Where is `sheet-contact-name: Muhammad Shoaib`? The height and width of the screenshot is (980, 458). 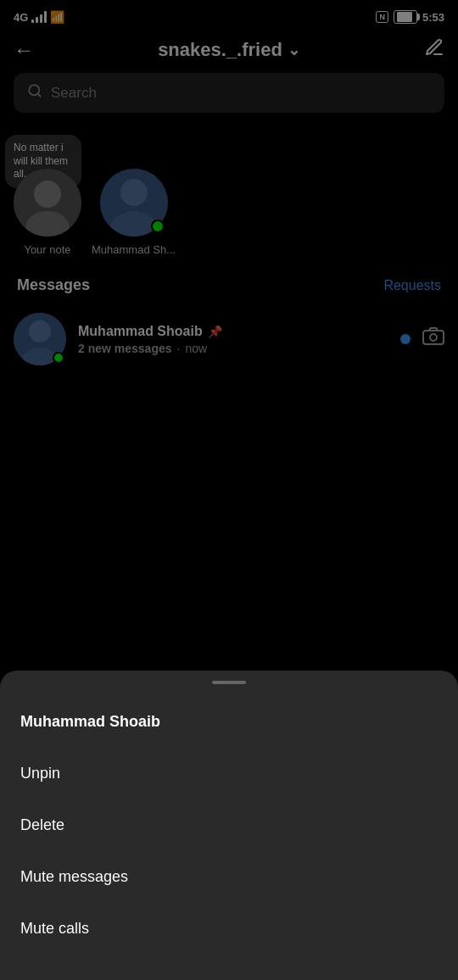 sheet-contact-name: Muhammad Shoaib is located at coordinates (229, 724).